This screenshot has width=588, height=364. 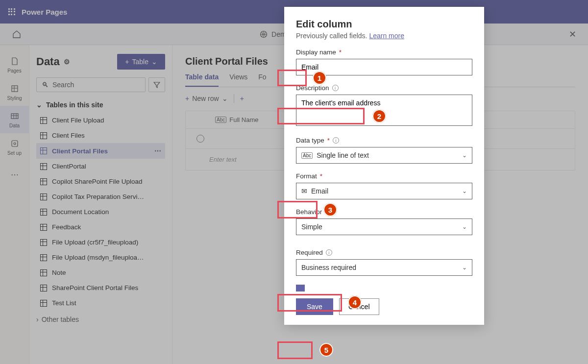 I want to click on description-label: Description i, so click(x=384, y=88).